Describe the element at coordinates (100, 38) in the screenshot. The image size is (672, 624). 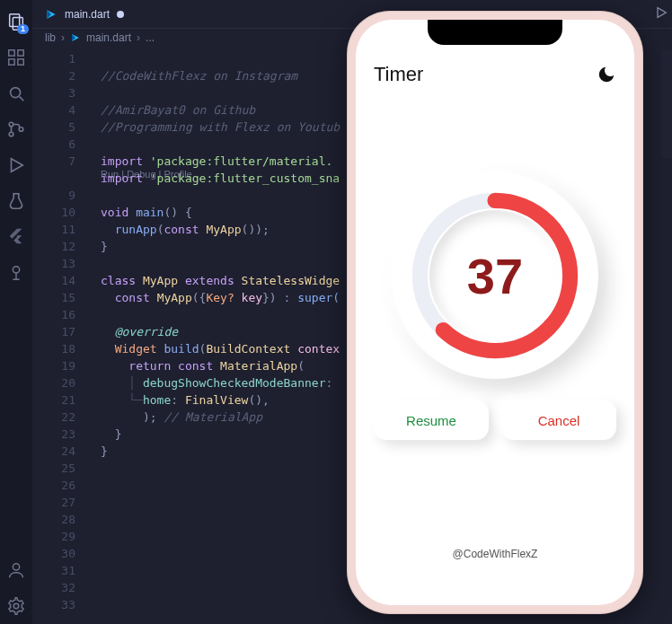
I see `breadcrumb: lib › main.dart › ...` at that location.